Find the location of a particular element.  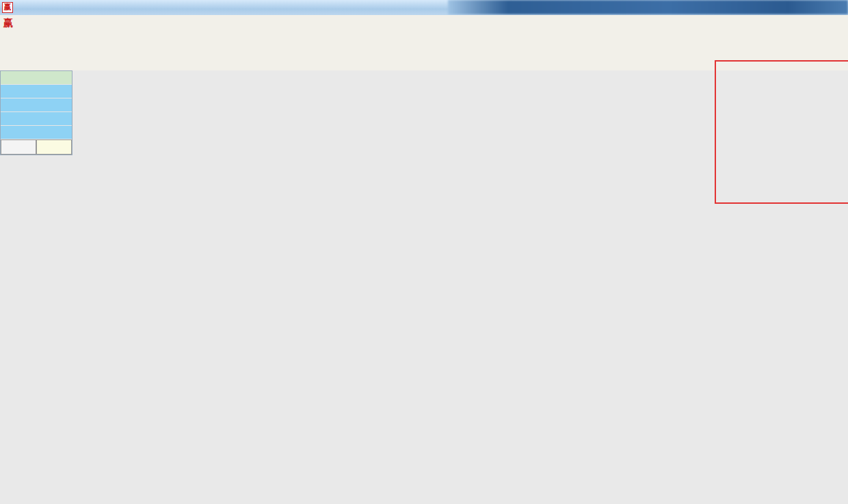

annotation-box is located at coordinates (781, 132).